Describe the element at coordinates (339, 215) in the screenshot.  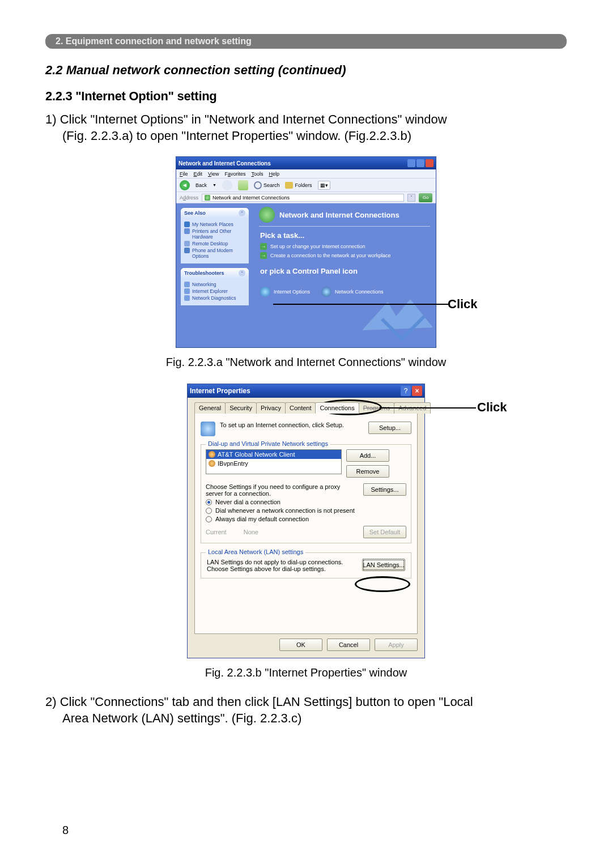
I see `category-title: Network and Internet Connections` at that location.